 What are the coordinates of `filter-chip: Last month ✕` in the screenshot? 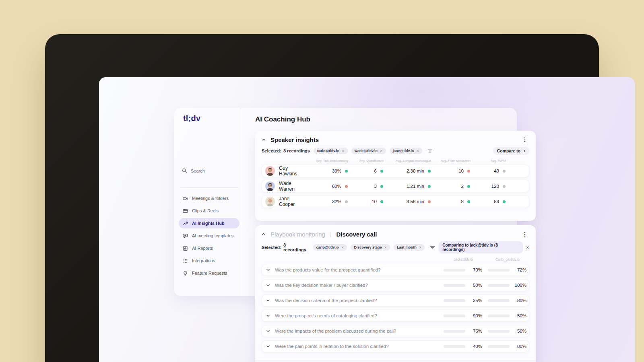 It's located at (409, 247).